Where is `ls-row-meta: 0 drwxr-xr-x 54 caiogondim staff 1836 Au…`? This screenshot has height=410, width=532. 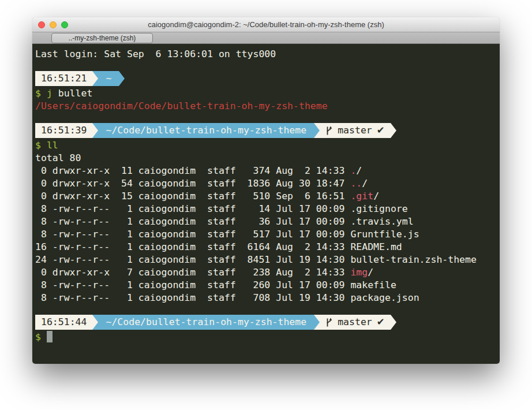
ls-row-meta: 0 drwxr-xr-x 54 caiogondim staff 1836 Au… is located at coordinates (193, 184).